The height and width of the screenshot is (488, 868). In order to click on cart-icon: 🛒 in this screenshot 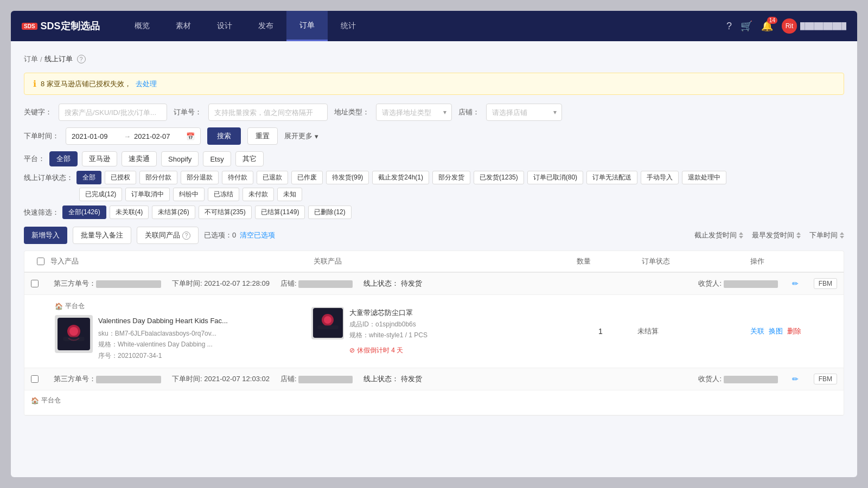, I will do `click(746, 26)`.